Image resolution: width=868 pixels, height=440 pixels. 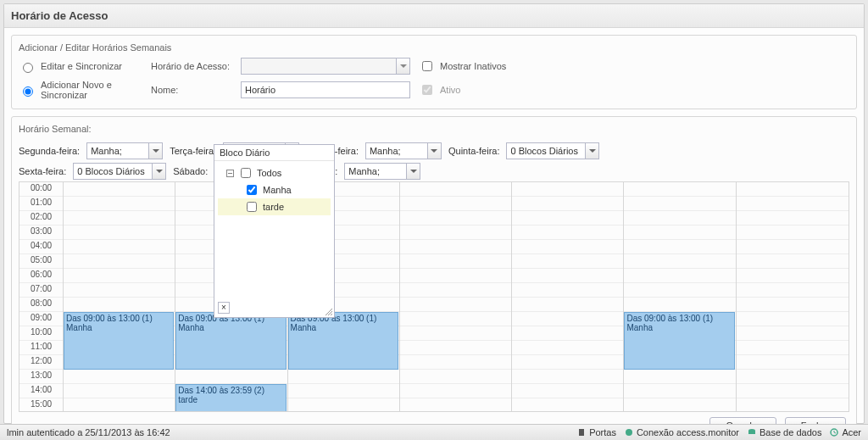 I want to click on event-ter-tarde: Das 14:00 às 23:59 (2)tarde, so click(x=231, y=398).